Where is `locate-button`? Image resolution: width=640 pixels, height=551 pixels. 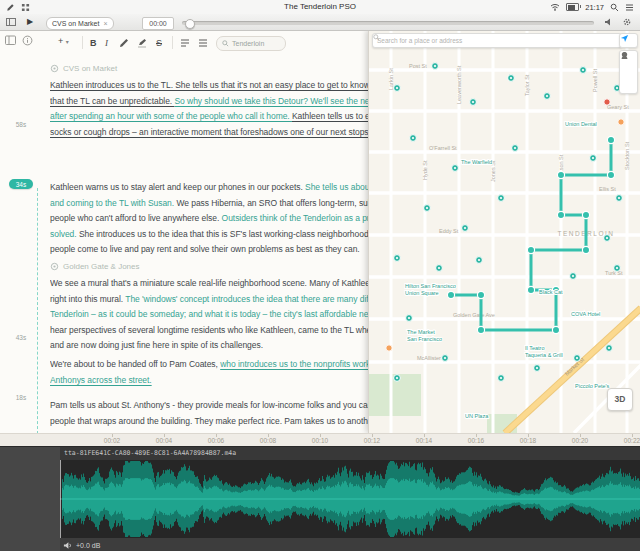
locate-button is located at coordinates (628, 40).